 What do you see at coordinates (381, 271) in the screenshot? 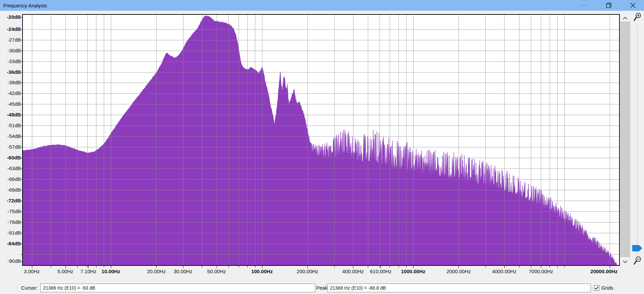
I see `x-axis-label: 610.00Hz` at bounding box center [381, 271].